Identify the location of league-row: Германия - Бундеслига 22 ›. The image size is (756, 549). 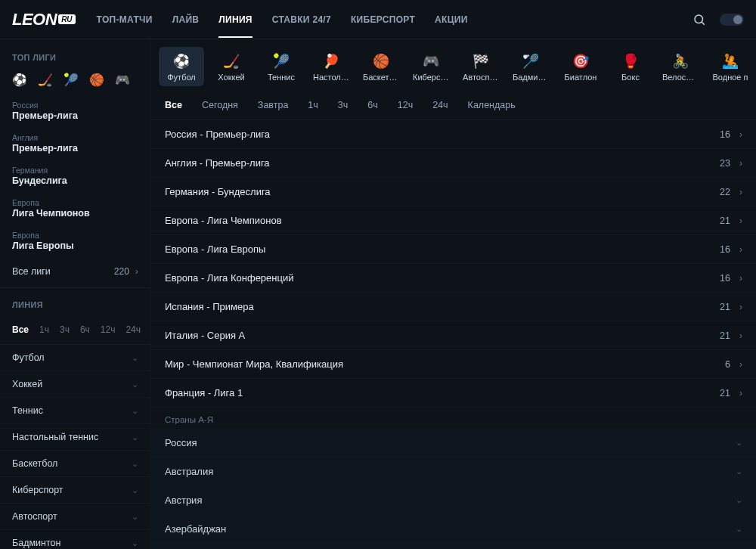
(454, 192).